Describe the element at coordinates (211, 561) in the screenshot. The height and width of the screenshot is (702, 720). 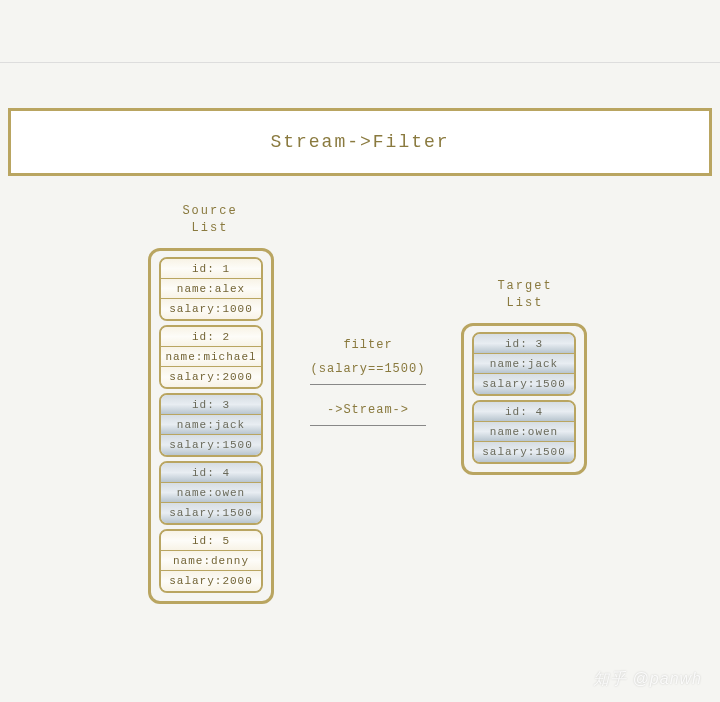
I see `record: id: 5name:dennysalary:2000` at that location.